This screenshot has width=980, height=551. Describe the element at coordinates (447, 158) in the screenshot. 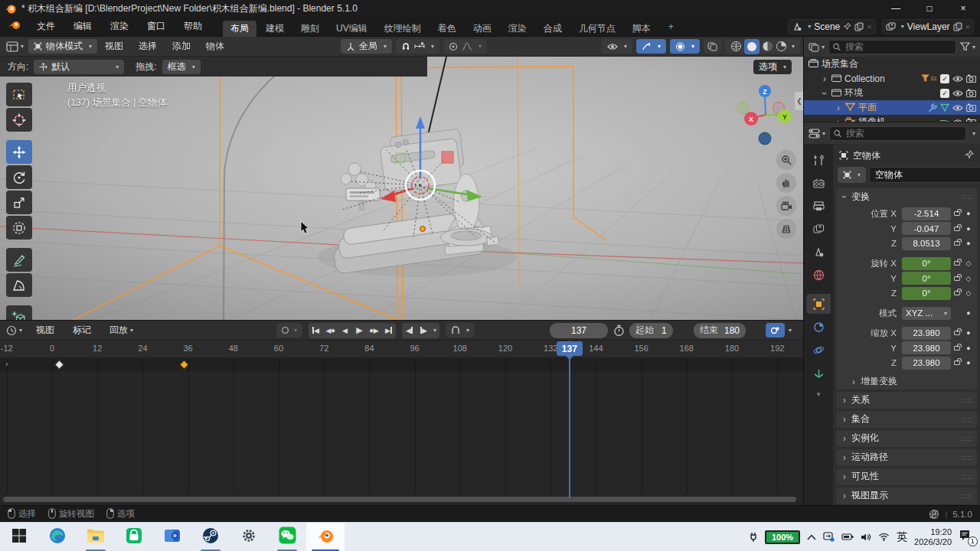

I see `image-empty-marker` at that location.